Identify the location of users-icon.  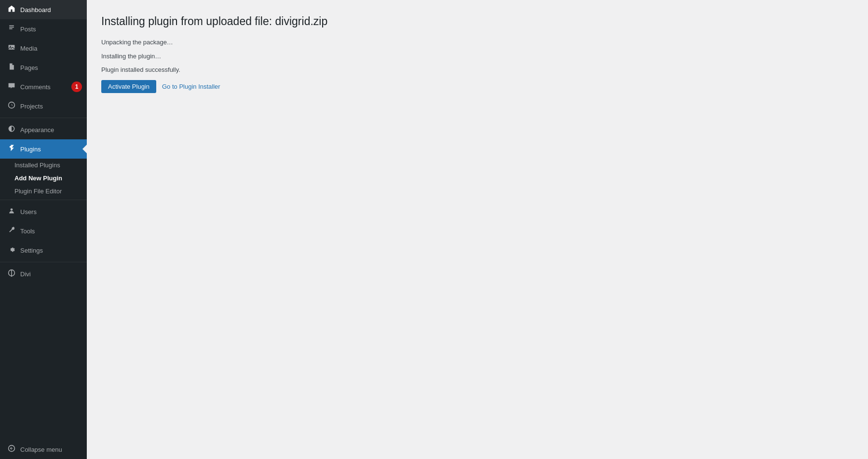
(12, 212).